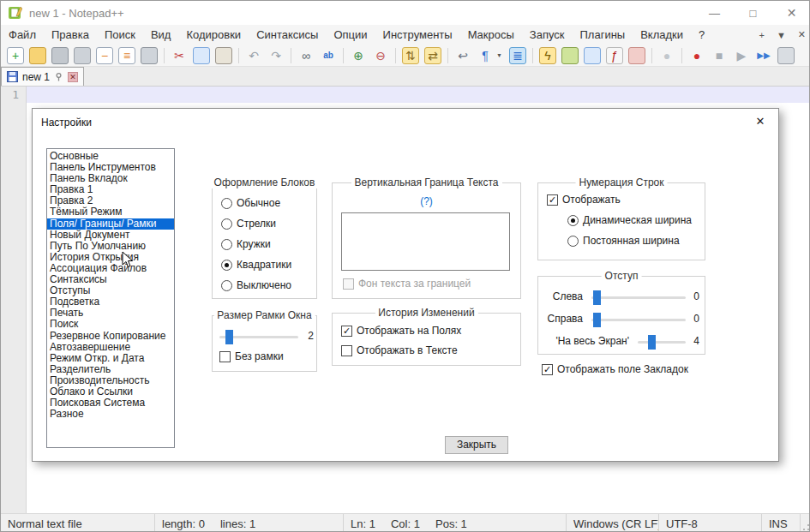 The width and height of the screenshot is (810, 532). What do you see at coordinates (597, 298) in the screenshot?
I see `slider-left-thumb` at bounding box center [597, 298].